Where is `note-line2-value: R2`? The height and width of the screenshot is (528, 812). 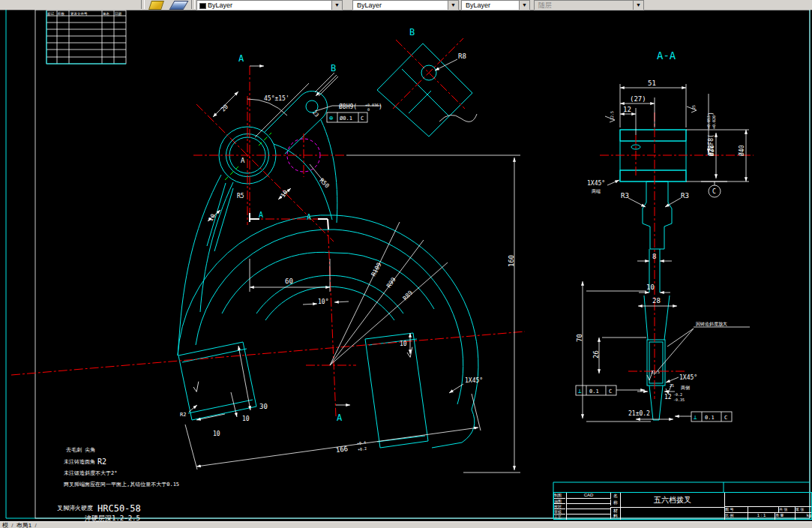 note-line2-value: R2 is located at coordinates (102, 462).